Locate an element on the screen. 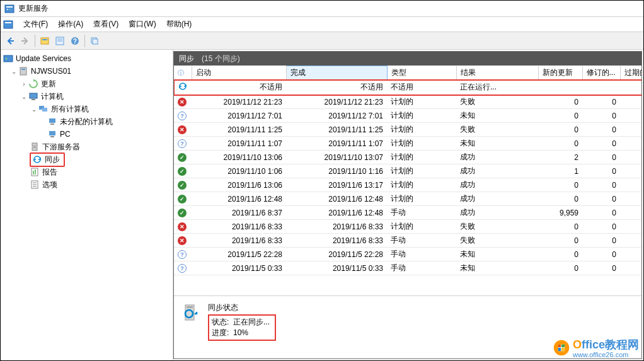 This screenshot has width=644, height=361. toolbar: ? is located at coordinates (322, 41).